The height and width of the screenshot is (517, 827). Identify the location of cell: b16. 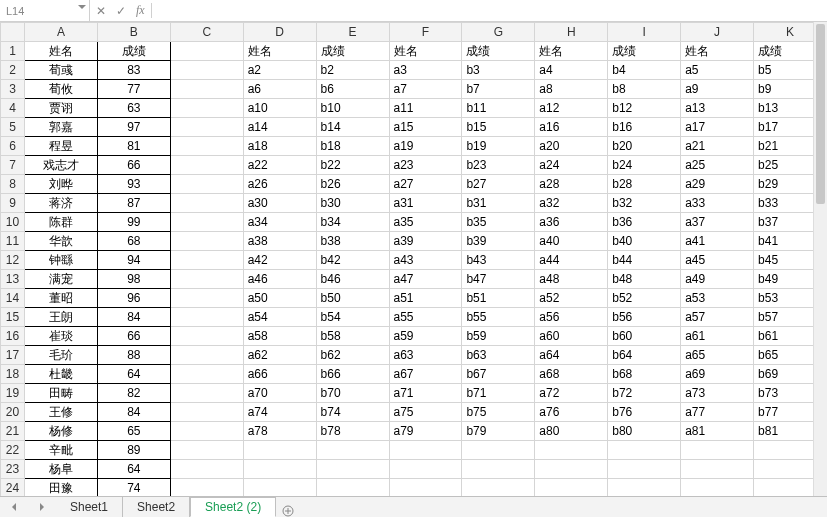
(644, 128).